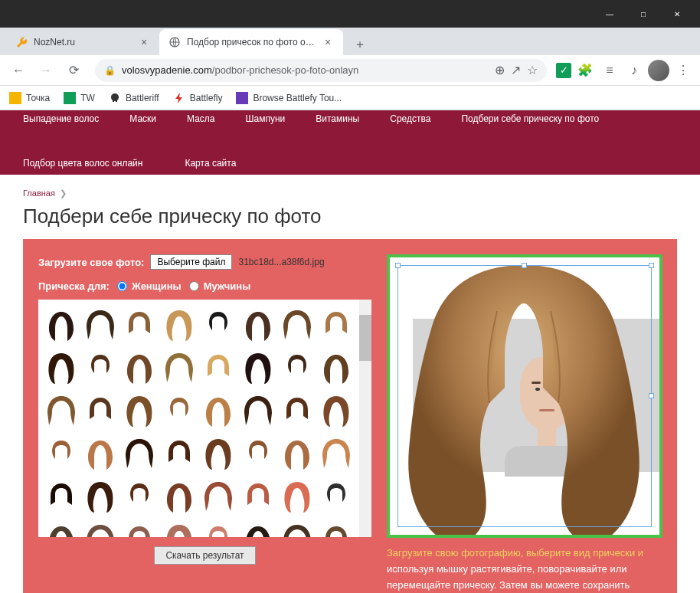 The width and height of the screenshot is (700, 593). Describe the element at coordinates (204, 555) in the screenshot. I see `download-result-button: Скачать результат` at that location.